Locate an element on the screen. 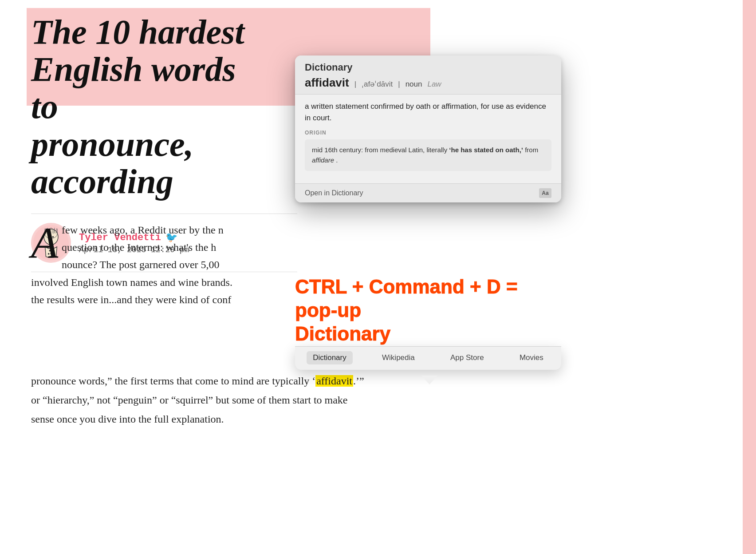 The width and height of the screenshot is (756, 554). shortcut-line2: Dictionary is located at coordinates (428, 334).